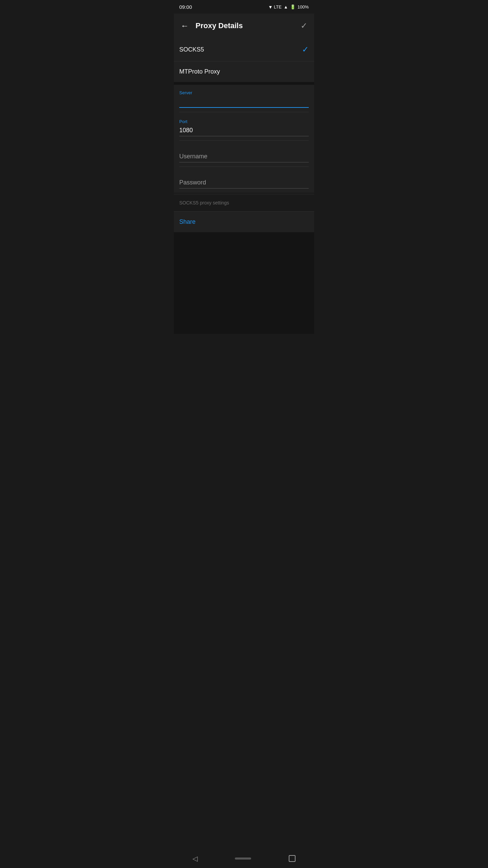 The width and height of the screenshot is (488, 868). I want to click on share-section: Share, so click(244, 222).